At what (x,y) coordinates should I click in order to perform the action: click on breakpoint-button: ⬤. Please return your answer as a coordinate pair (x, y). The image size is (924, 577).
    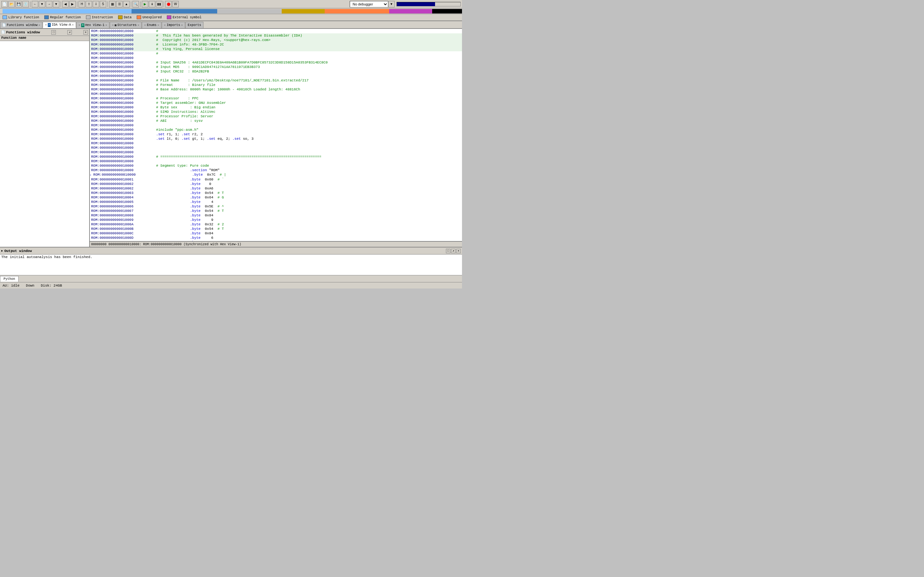
    Looking at the image, I should click on (169, 4).